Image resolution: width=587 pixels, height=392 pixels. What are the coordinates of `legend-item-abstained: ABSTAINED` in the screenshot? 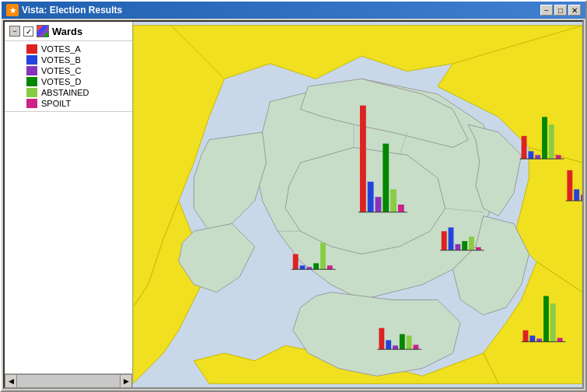 It's located at (76, 93).